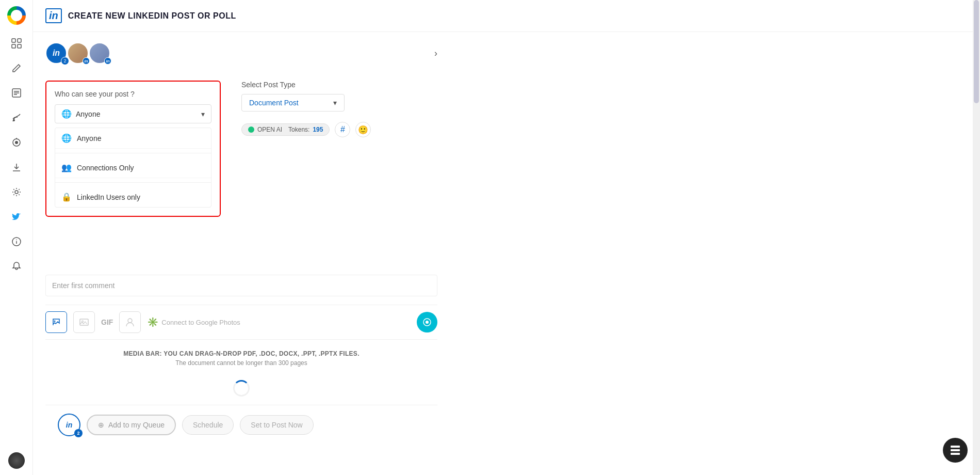 The image size is (980, 475). What do you see at coordinates (17, 93) in the screenshot?
I see `sidebar-item-posts` at bounding box center [17, 93].